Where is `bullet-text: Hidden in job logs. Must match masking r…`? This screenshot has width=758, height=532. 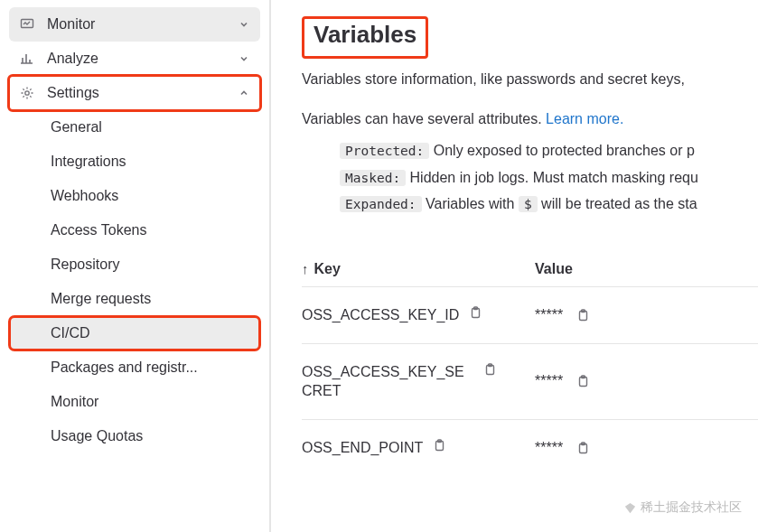
bullet-text: Hidden in job logs. Must match masking r… is located at coordinates (552, 177).